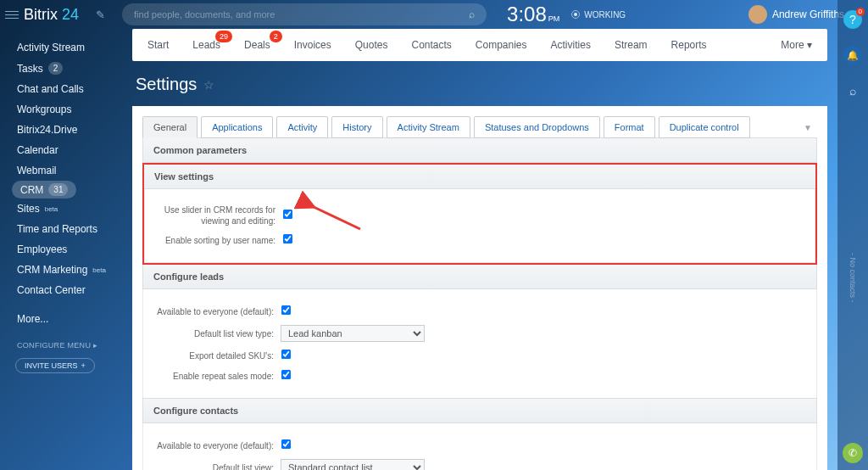 The image size is (868, 470). What do you see at coordinates (471, 14) in the screenshot?
I see `search-icon: ⌕` at bounding box center [471, 14].